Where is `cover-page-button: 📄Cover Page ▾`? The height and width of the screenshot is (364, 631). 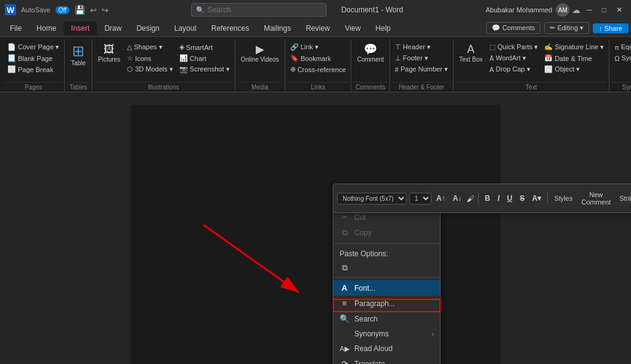 cover-page-button: 📄Cover Page ▾ is located at coordinates (33, 47).